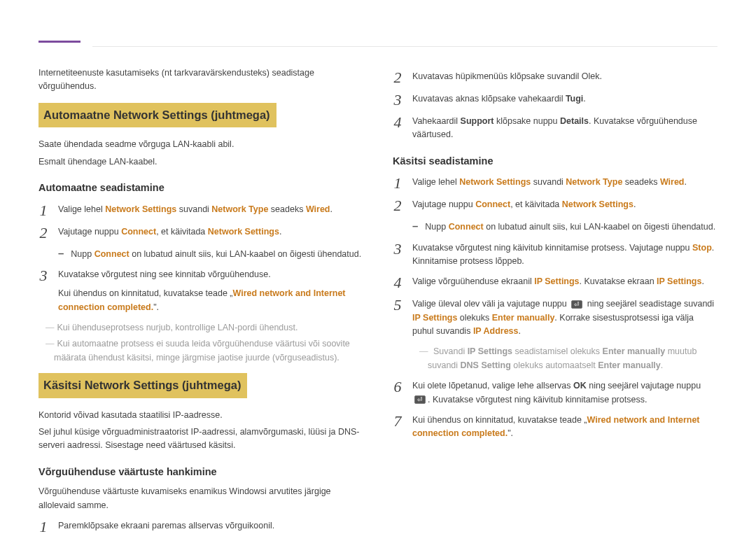  Describe the element at coordinates (201, 211) in the screenshot. I see `step-1: 1 Valige lehel Network Settings suvandi …` at that location.